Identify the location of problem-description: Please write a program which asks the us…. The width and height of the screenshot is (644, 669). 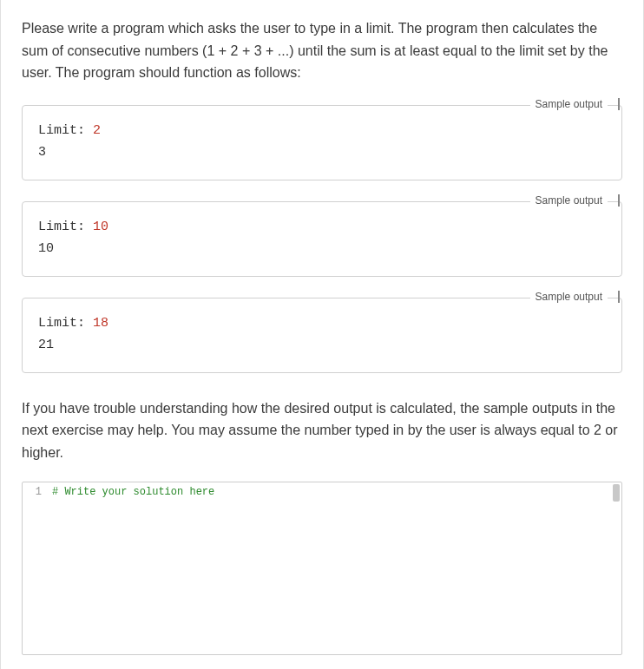
(322, 50).